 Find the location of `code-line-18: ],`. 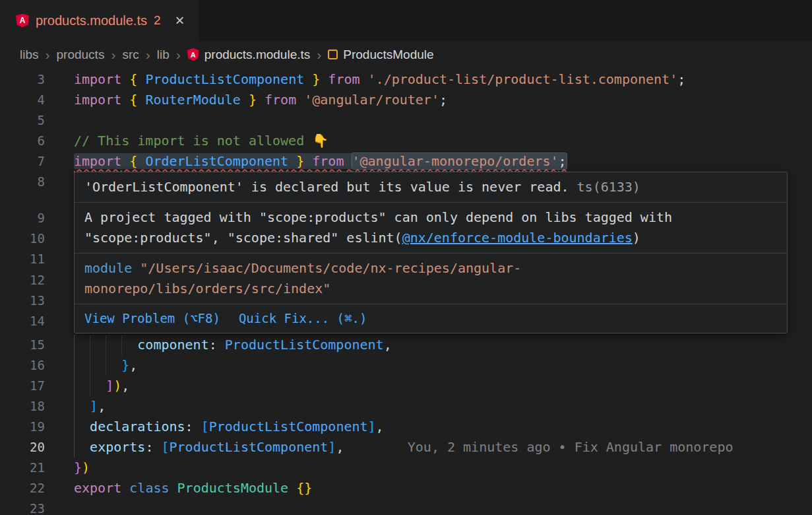

code-line-18: ], is located at coordinates (90, 407).